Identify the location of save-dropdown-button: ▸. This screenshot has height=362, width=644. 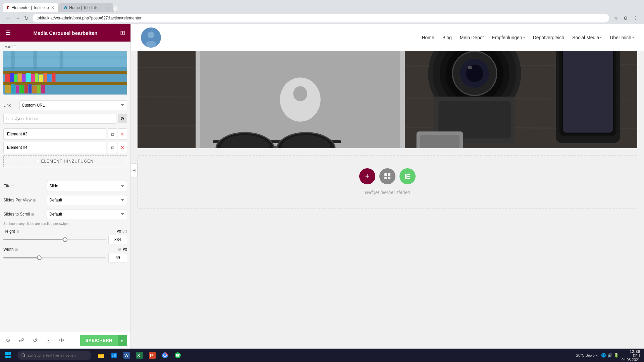
(122, 341).